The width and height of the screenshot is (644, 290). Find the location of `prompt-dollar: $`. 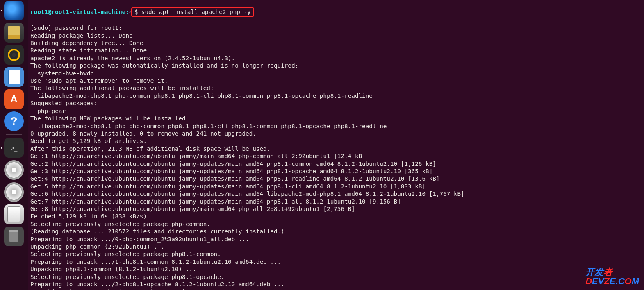

prompt-dollar: $ is located at coordinates (138, 12).